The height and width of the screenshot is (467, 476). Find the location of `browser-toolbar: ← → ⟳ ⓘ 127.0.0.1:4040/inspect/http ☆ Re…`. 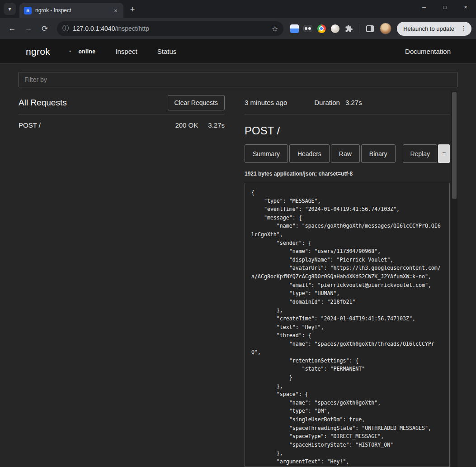

browser-toolbar: ← → ⟳ ⓘ 127.0.0.1:4040/inspect/http ☆ Re… is located at coordinates (238, 29).